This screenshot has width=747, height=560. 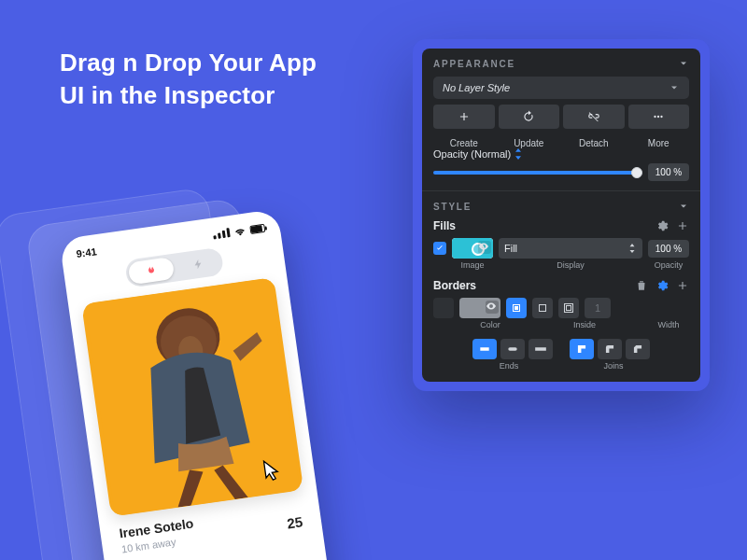 What do you see at coordinates (669, 248) in the screenshot?
I see `fill-opacity-value: 100 %` at bounding box center [669, 248].